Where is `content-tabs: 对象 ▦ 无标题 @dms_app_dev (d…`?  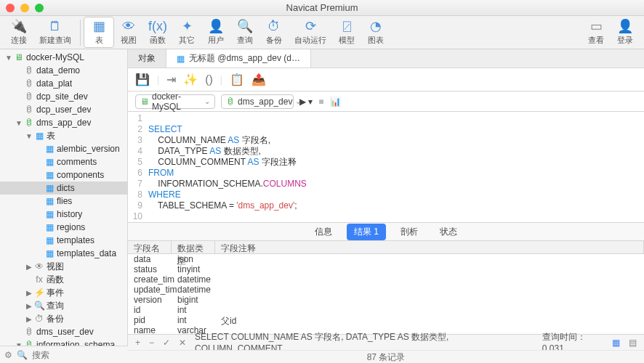
content-tabs: 对象 ▦ 无标题 @dms_app_dev (d… is located at coordinates (386, 59).